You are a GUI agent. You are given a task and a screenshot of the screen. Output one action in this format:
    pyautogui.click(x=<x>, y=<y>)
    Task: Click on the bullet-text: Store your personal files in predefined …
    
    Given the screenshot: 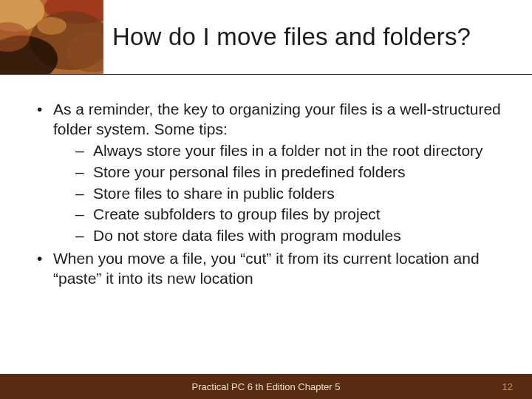 What is the action you would take?
    pyautogui.click(x=250, y=171)
    